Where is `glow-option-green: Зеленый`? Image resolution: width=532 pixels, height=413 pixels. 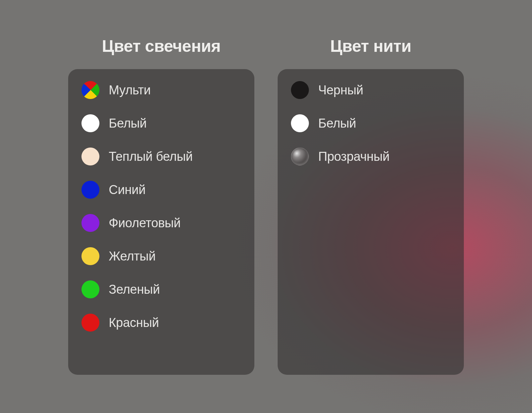
glow-option-green: Зеленый is located at coordinates (161, 289).